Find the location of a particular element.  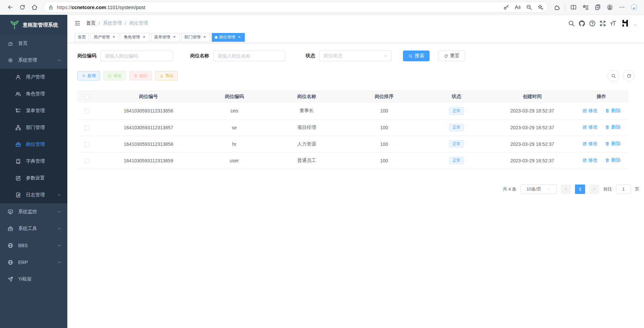

favorites-add-icon is located at coordinates (540, 7).